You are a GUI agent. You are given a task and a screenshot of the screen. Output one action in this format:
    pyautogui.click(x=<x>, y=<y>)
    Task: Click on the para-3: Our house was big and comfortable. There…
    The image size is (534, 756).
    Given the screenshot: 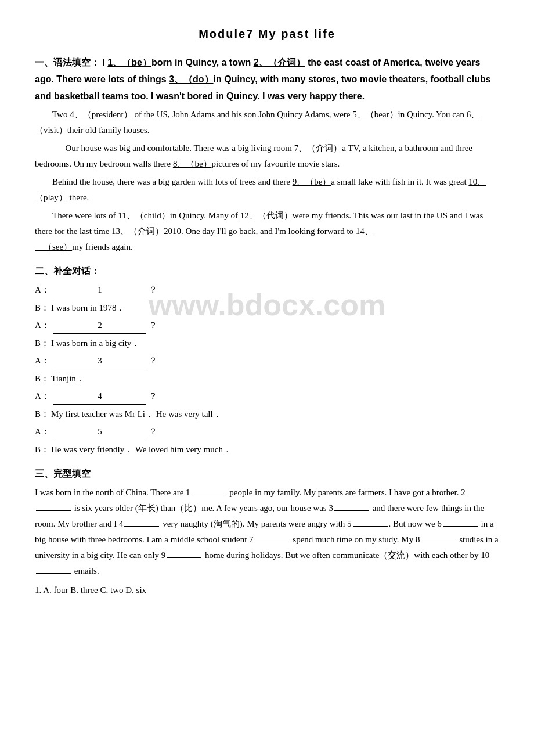 What is the action you would take?
    pyautogui.click(x=267, y=156)
    